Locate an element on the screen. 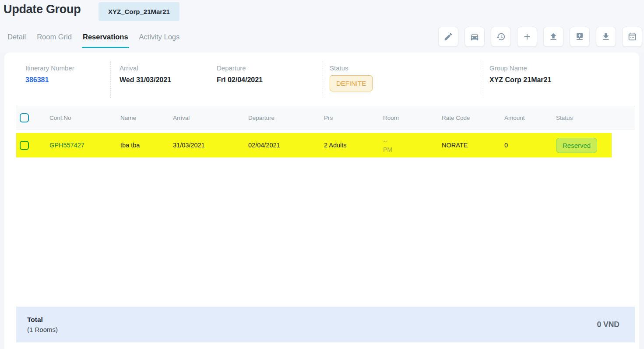 The image size is (644, 349). cell-prs: 2 Adults is located at coordinates (354, 145).